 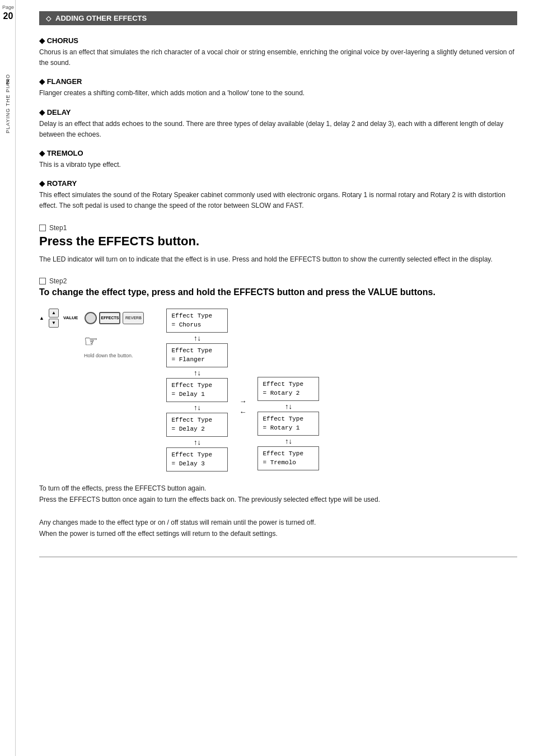 What do you see at coordinates (197, 390) in the screenshot?
I see `effect-box-delay1: Effect Type= Delay 1` at bounding box center [197, 390].